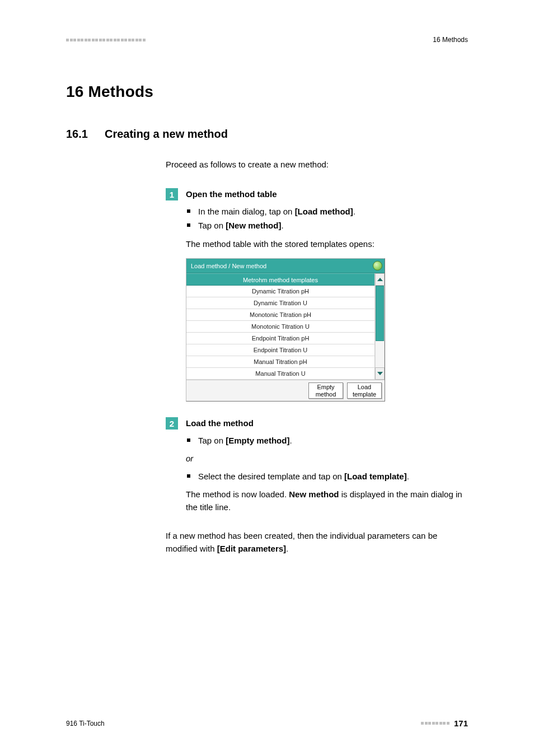 The height and width of the screenshot is (756, 534). Describe the element at coordinates (280, 279) in the screenshot. I see `list-column-header: Metrohm method templates` at that location.